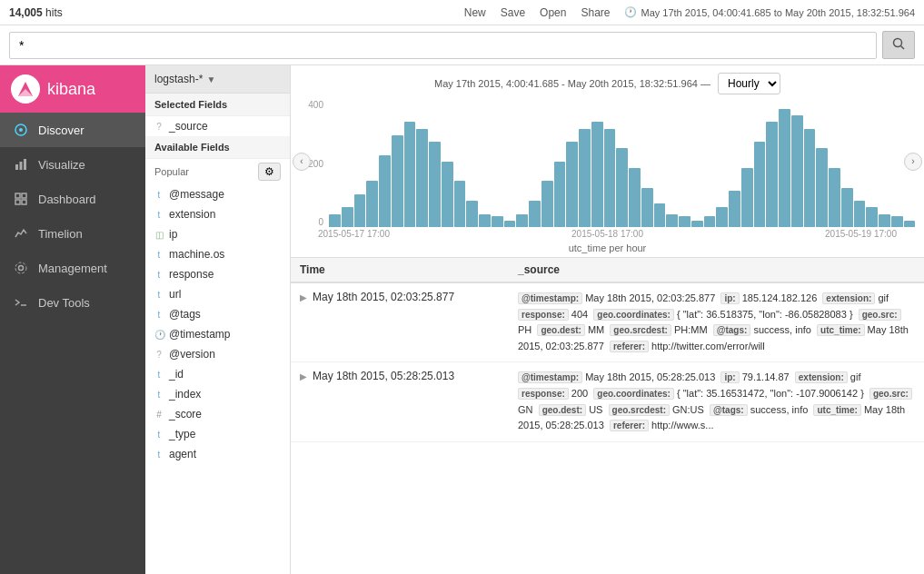  Describe the element at coordinates (185, 394) in the screenshot. I see `field-name: _index` at that location.